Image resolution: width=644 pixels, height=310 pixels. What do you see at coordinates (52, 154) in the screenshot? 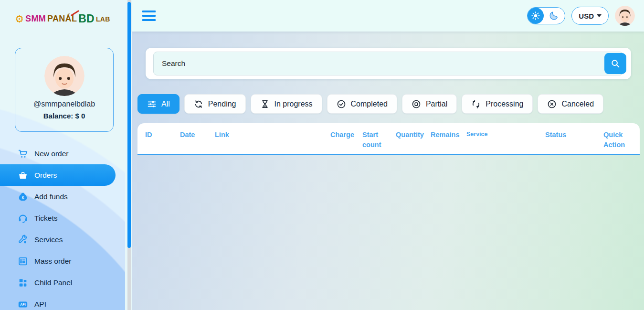
I see `sidebar-item-label: New order` at bounding box center [52, 154].